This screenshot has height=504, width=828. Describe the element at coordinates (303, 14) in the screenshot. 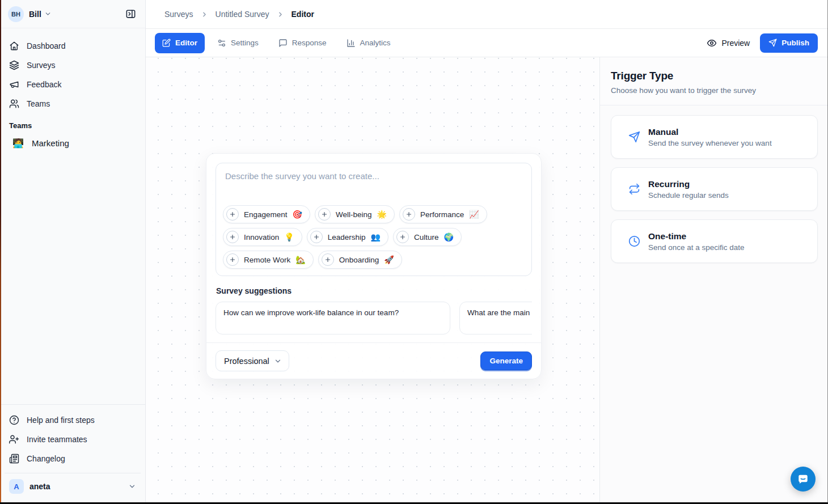

I see `breadcrumb-current-page: Editor` at that location.